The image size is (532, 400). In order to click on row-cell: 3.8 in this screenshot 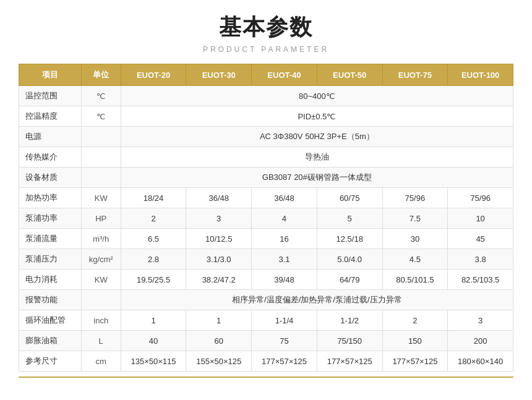, I will do `click(481, 260)`.